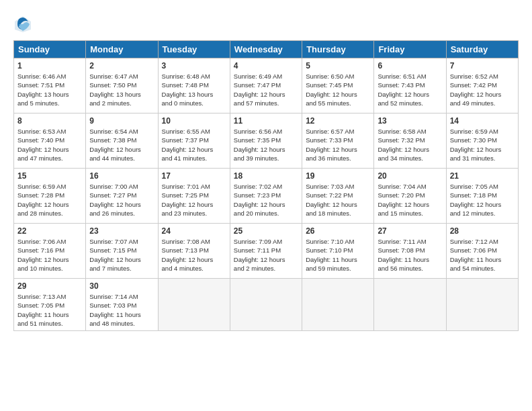 Image resolution: width=532 pixels, height=411 pixels. What do you see at coordinates (266, 50) in the screenshot?
I see `weekday-header-row: SundayMondayTuesdayWednesdayThursdayFrid…` at bounding box center [266, 50].